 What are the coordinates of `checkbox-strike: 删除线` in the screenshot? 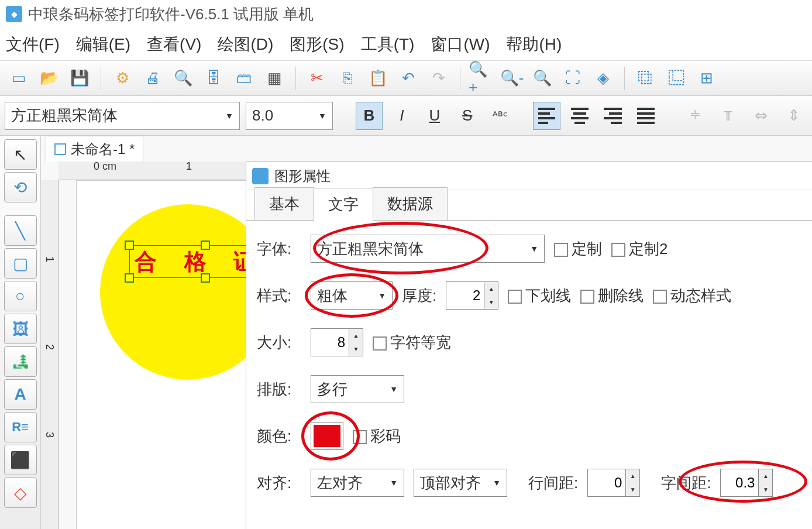 It's located at (612, 296).